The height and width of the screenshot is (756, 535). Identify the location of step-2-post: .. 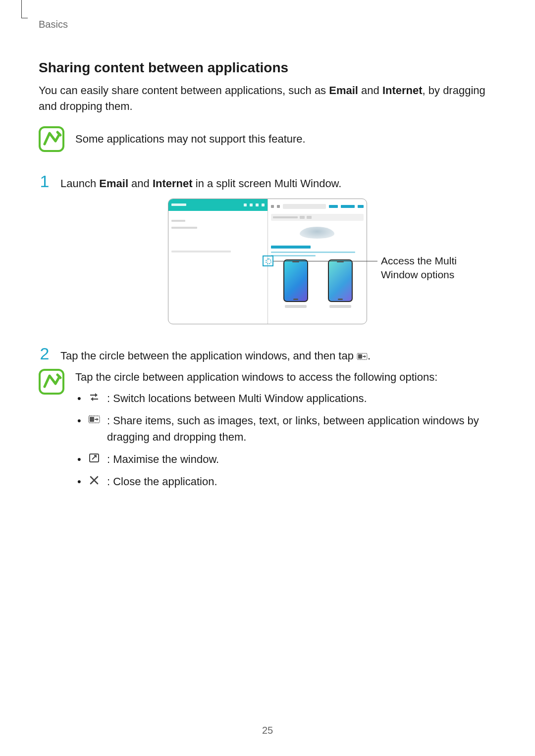
(369, 355).